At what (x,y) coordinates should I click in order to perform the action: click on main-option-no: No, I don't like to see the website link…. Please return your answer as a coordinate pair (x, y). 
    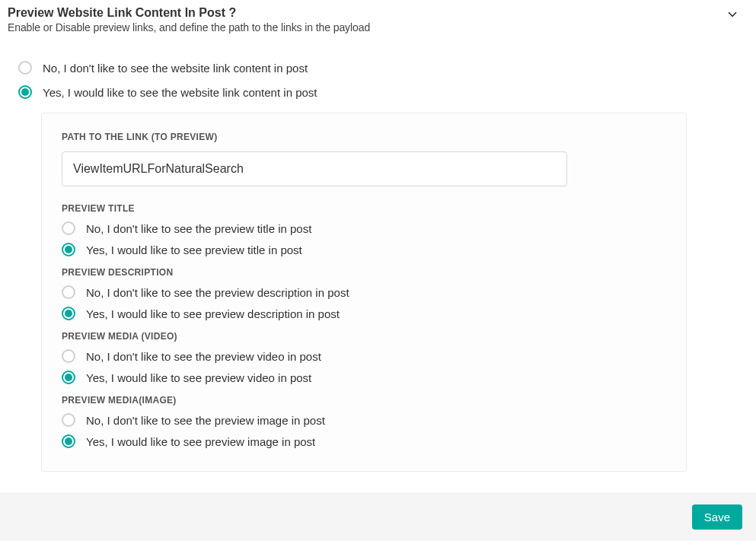
    Looking at the image, I should click on (384, 68).